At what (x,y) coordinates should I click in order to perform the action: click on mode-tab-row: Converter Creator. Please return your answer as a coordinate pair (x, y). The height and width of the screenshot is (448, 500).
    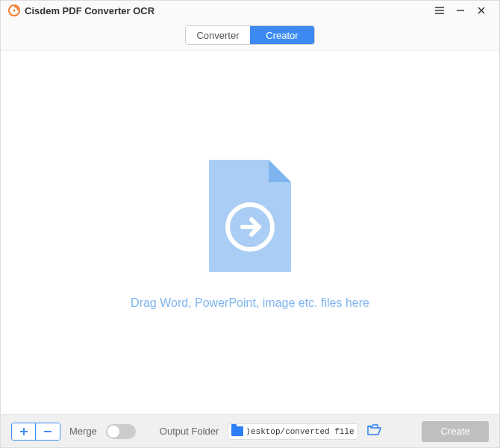
    Looking at the image, I should click on (250, 35).